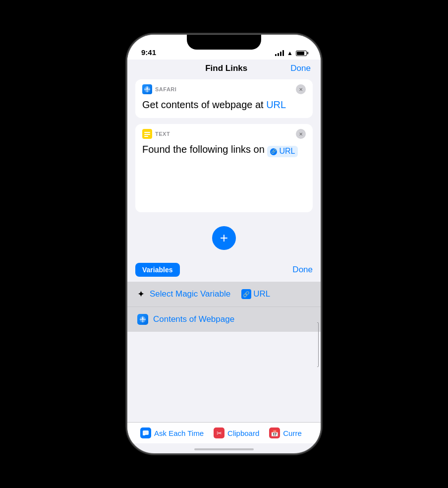 This screenshot has width=448, height=488. I want to click on nav-done-button: Done, so click(300, 68).